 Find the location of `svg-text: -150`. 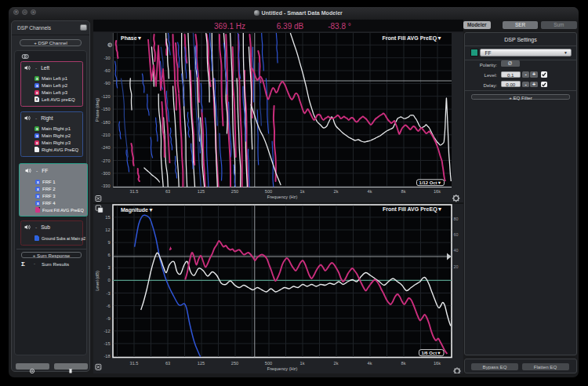

svg-text: -150 is located at coordinates (105, 109).